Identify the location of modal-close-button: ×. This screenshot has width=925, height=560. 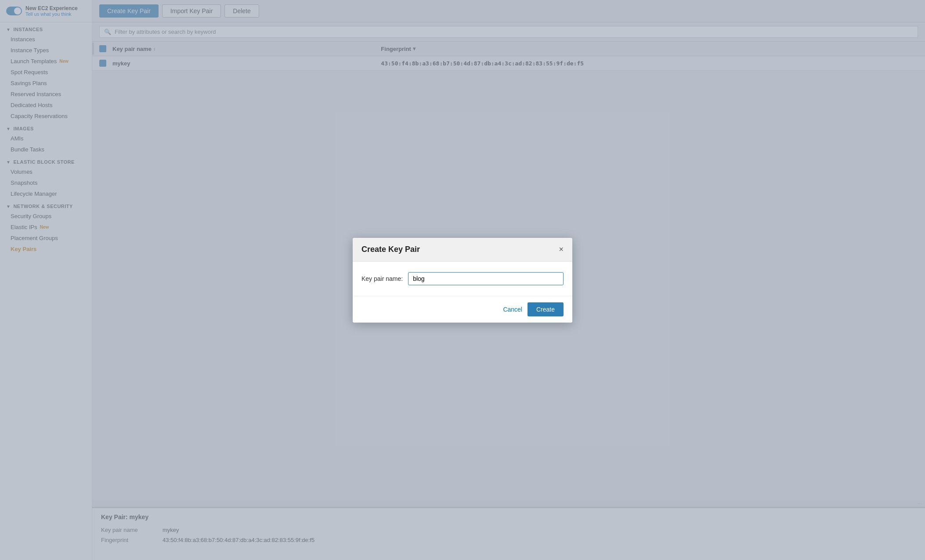
(561, 249).